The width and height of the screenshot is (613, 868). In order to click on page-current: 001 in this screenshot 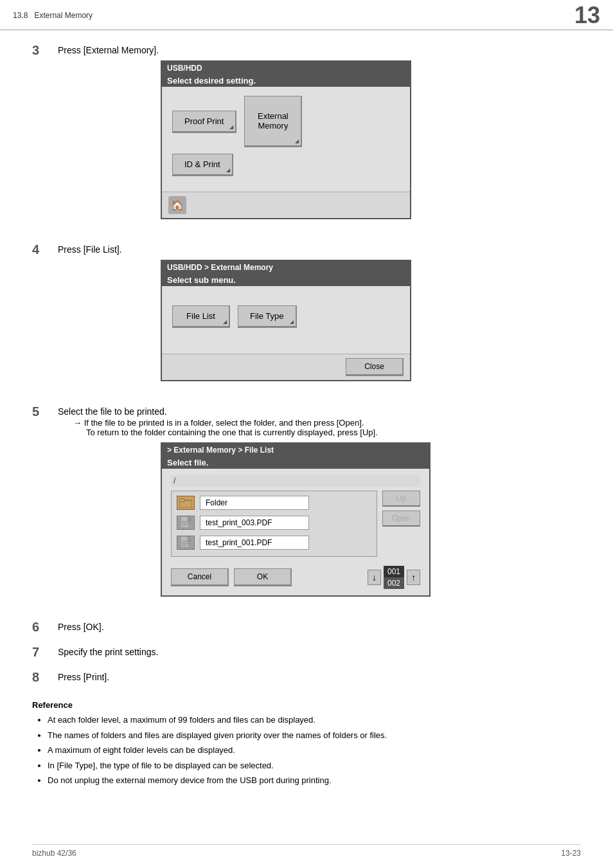, I will do `click(394, 572)`.